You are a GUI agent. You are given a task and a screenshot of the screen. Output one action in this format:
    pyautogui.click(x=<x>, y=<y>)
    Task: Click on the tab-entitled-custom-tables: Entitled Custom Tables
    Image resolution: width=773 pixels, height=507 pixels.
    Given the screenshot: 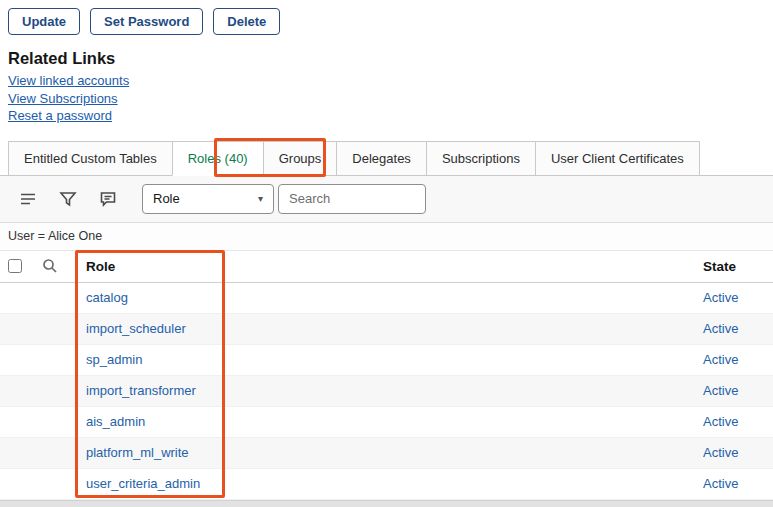 What is the action you would take?
    pyautogui.click(x=90, y=158)
    